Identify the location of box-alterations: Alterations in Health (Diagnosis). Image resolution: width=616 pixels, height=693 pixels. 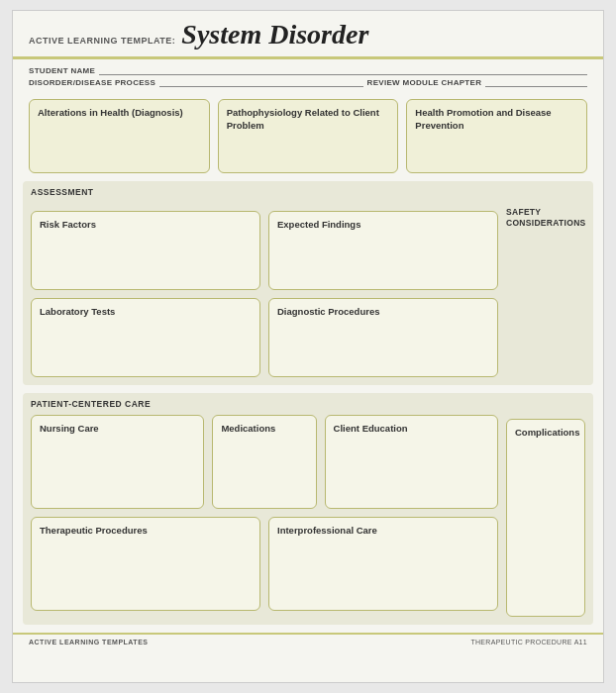
(119, 137).